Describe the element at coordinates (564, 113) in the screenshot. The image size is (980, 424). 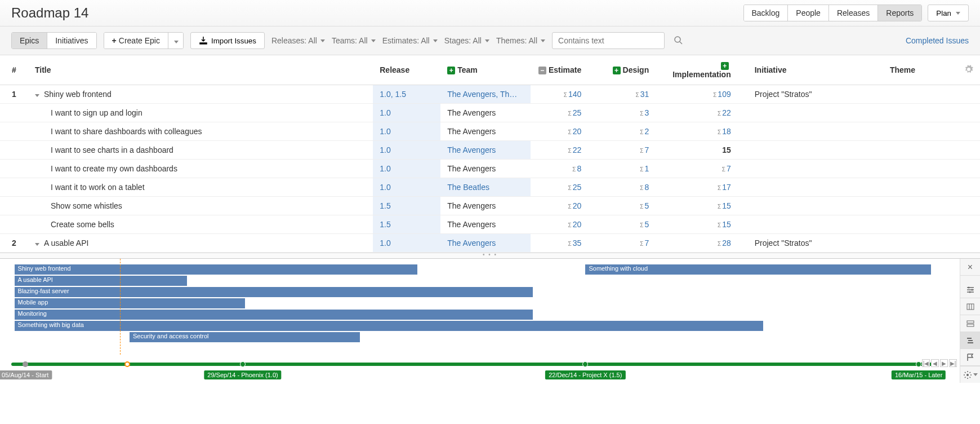
I see `row-est: Σ25` at that location.